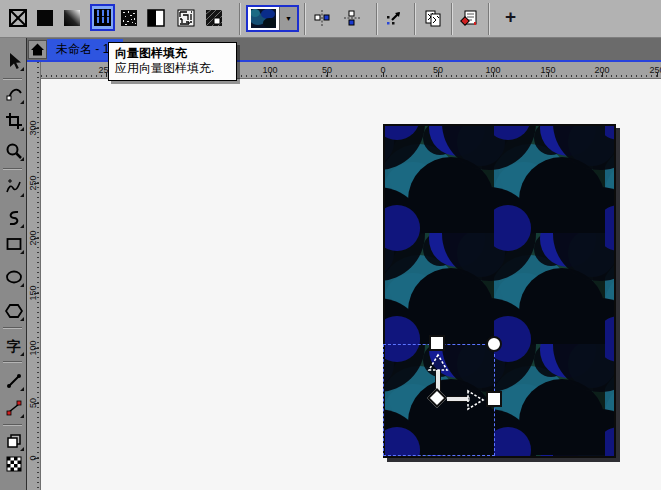 This screenshot has height=490, width=661. I want to click on rectangle-tool-icon, so click(14, 244).